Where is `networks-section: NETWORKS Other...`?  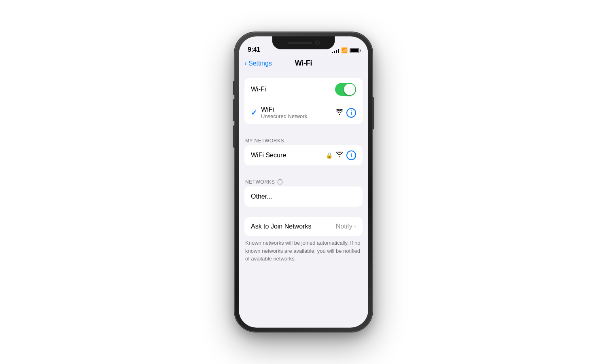
networks-section: NETWORKS Other... is located at coordinates (304, 191).